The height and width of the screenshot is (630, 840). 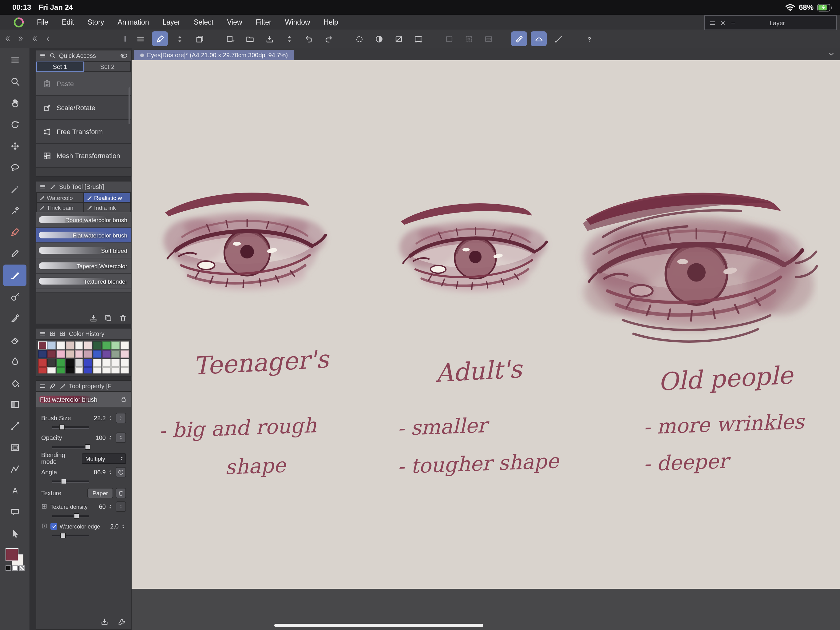 I want to click on watercolor-edge-value: 2.0, so click(x=115, y=526).